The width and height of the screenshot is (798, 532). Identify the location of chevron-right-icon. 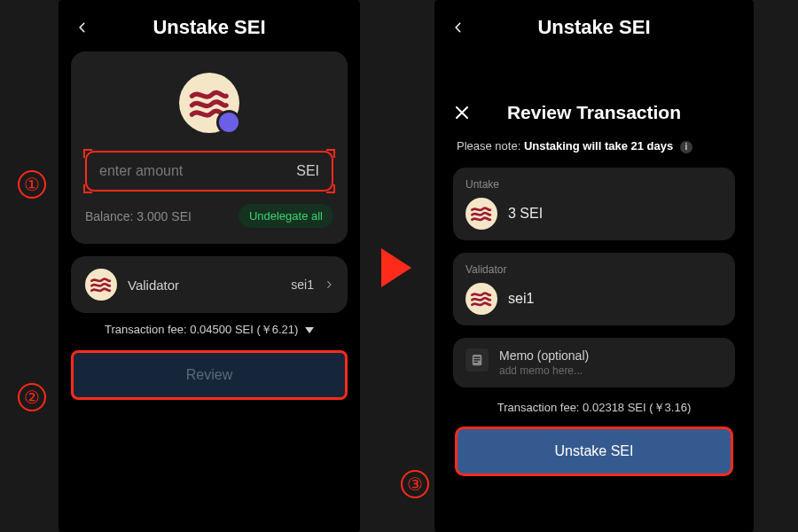
(329, 285).